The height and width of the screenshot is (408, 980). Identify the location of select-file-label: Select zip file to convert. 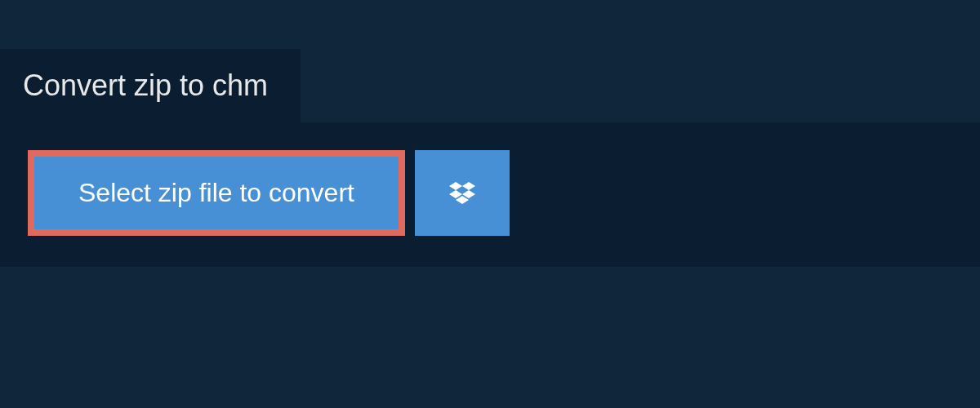
(216, 193).